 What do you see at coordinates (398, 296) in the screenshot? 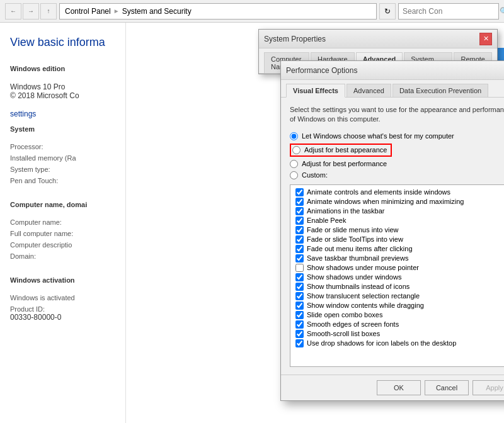
I see `checkbox-item-11: Show translucent selection rectangle` at bounding box center [398, 296].